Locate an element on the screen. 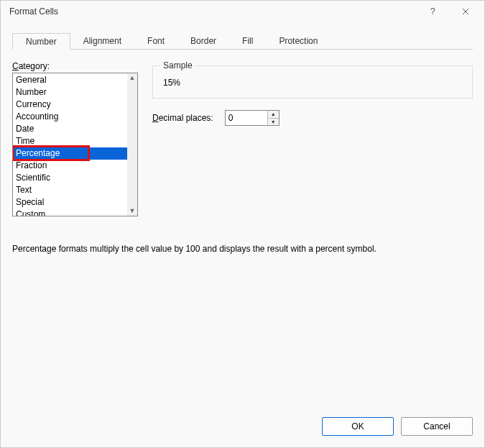 Image resolution: width=485 pixels, height=448 pixels. category-item-number: Number is located at coordinates (70, 92).